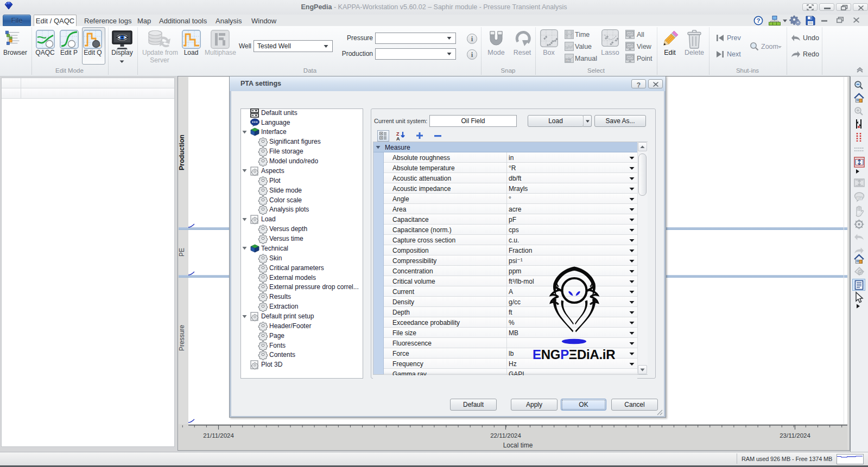  Describe the element at coordinates (398, 134) in the screenshot. I see `svg-text: Z` at that location.